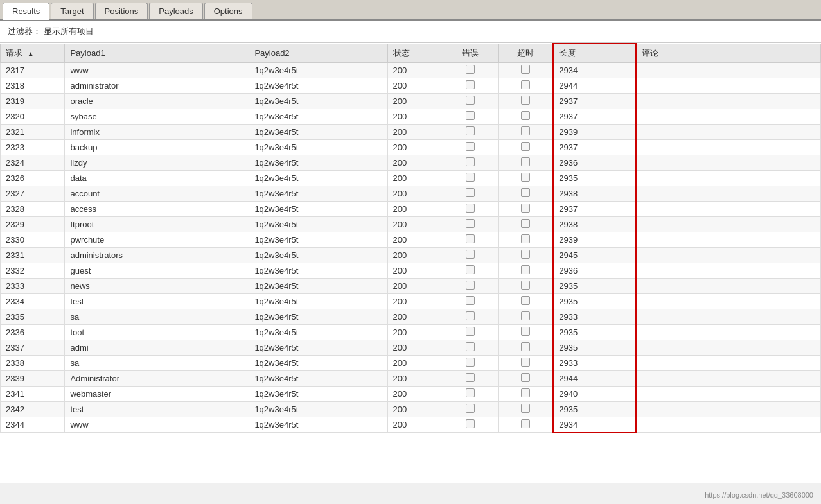  I want to click on table-row: 2344www1q2w3e4r5t2002934, so click(411, 425).